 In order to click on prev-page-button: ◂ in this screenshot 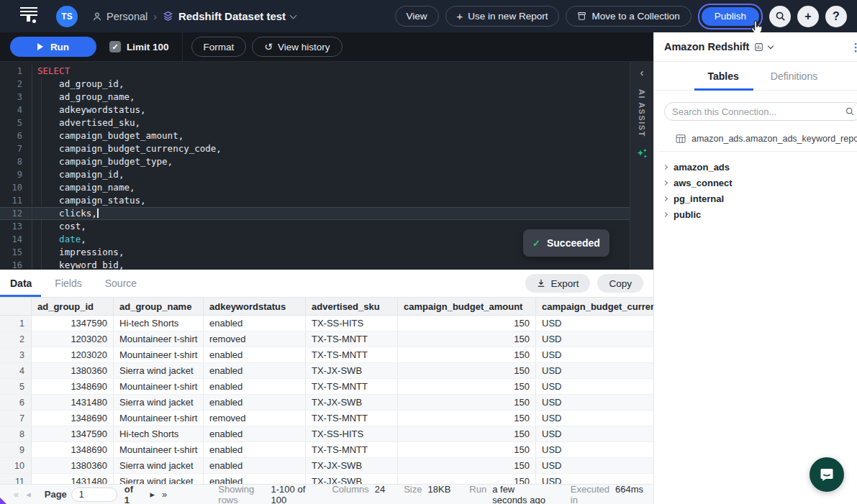, I will do `click(29, 495)`.